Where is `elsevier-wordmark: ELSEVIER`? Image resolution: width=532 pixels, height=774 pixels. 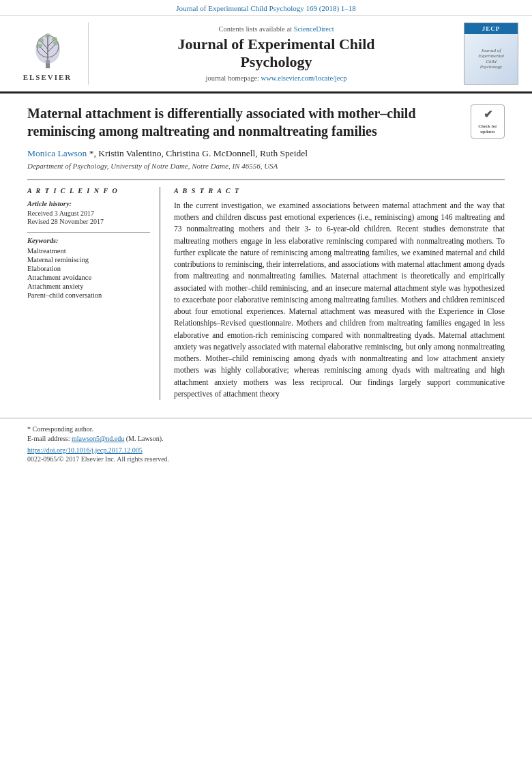
elsevier-wordmark: ELSEVIER is located at coordinates (48, 77).